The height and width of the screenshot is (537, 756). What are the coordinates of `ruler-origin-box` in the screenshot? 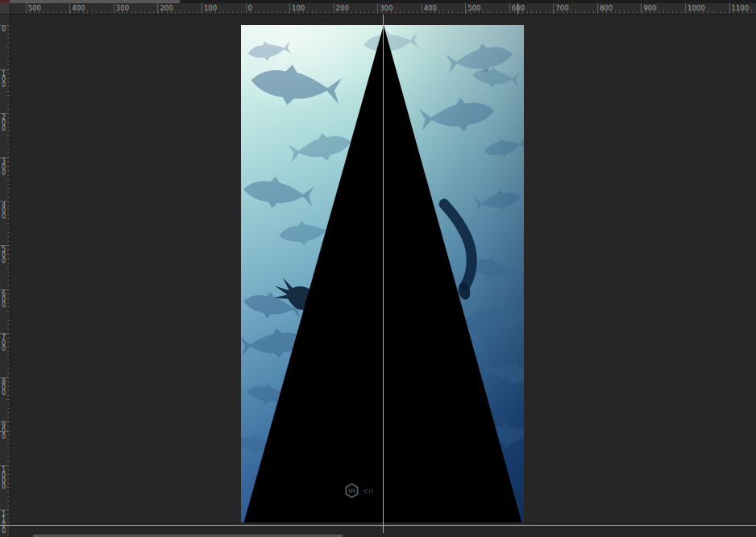 It's located at (5, 9).